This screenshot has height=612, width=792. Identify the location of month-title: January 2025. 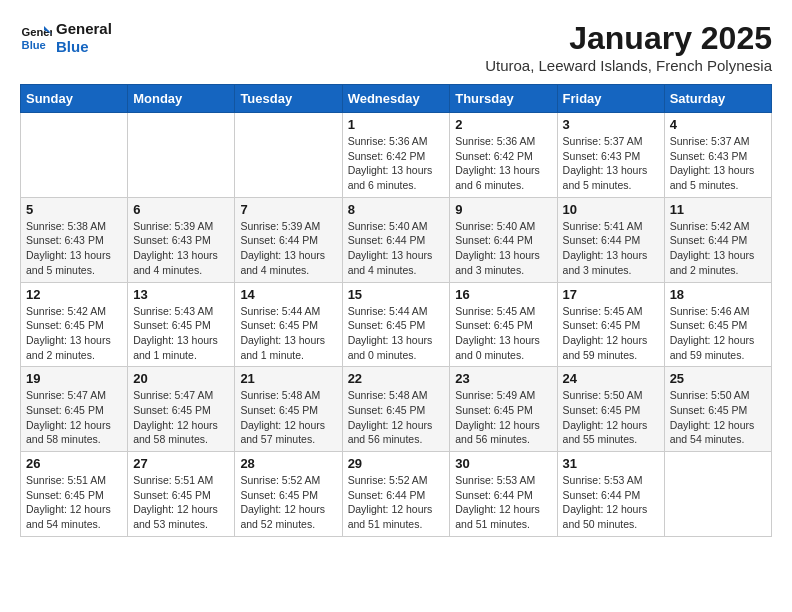
(628, 38).